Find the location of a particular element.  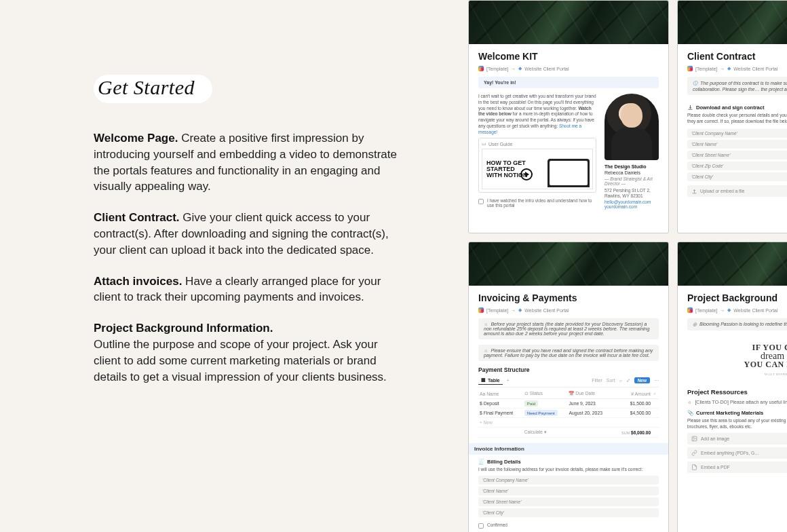

new-row-button: + New is located at coordinates (501, 423).